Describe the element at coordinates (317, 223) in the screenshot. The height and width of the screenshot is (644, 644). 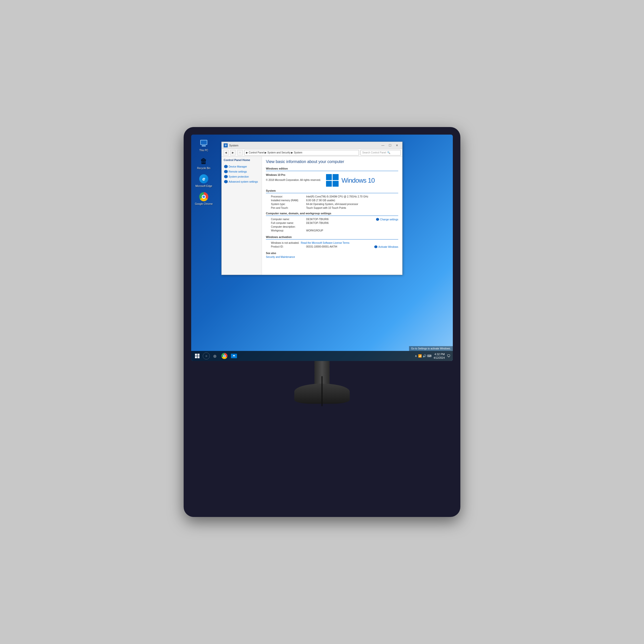
I see `full-computer-name-value: DESKTOP-TBIURI6` at that location.